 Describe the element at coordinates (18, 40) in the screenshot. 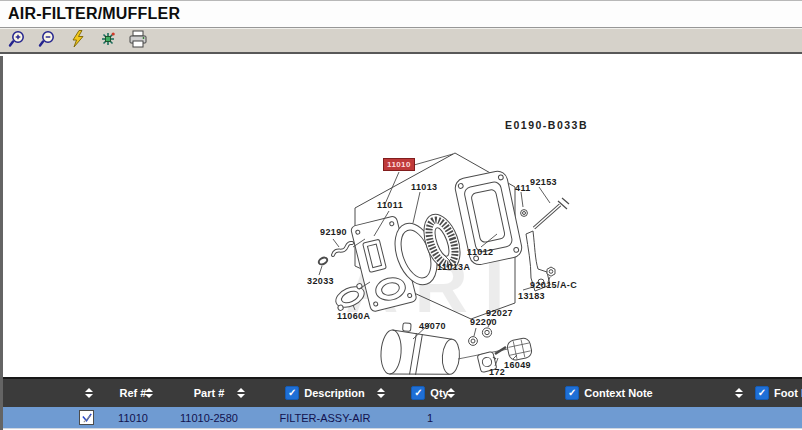

I see `zoom-in-icon` at that location.